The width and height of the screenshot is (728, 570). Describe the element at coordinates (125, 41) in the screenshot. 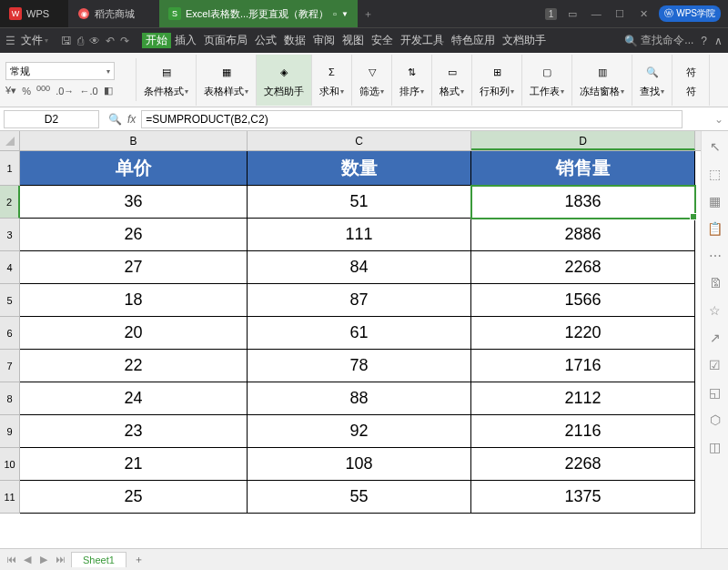

I see `redo-icon: ↷` at that location.